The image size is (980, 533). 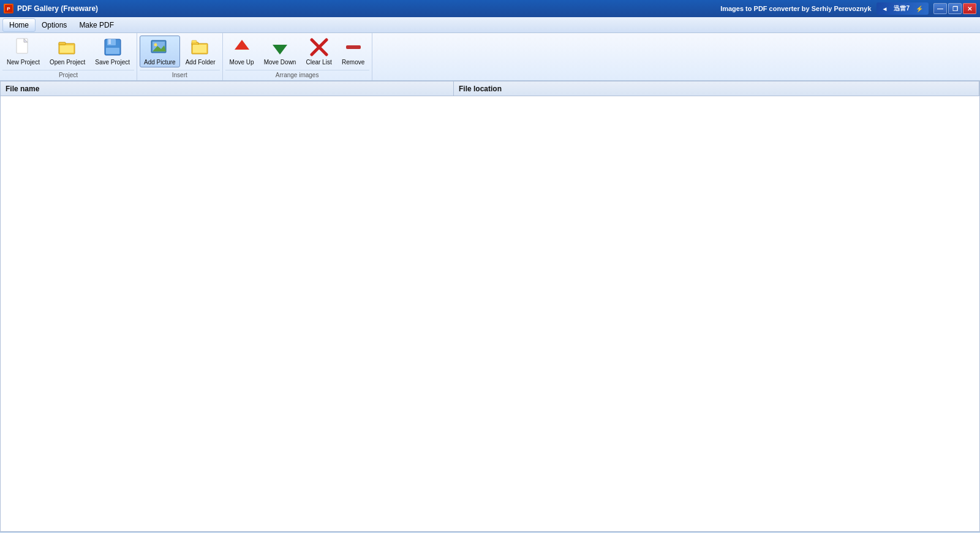 I want to click on remove-button: Remove, so click(x=353, y=51).